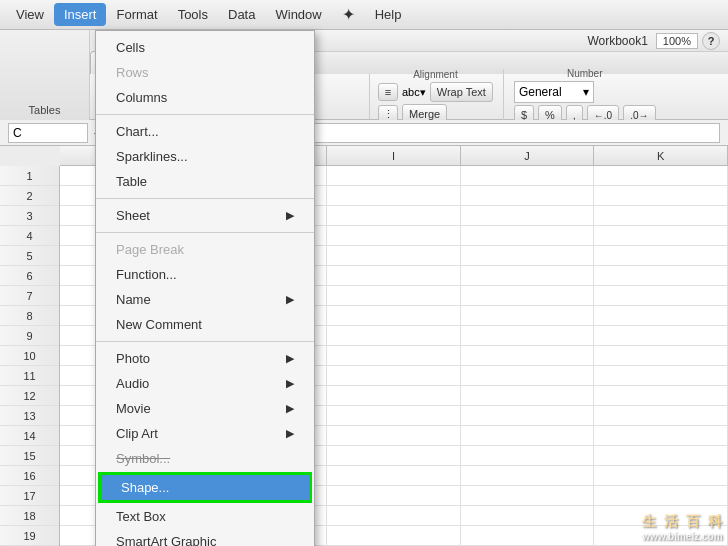 This screenshot has height=546, width=728. I want to click on cell-j3, so click(528, 216).